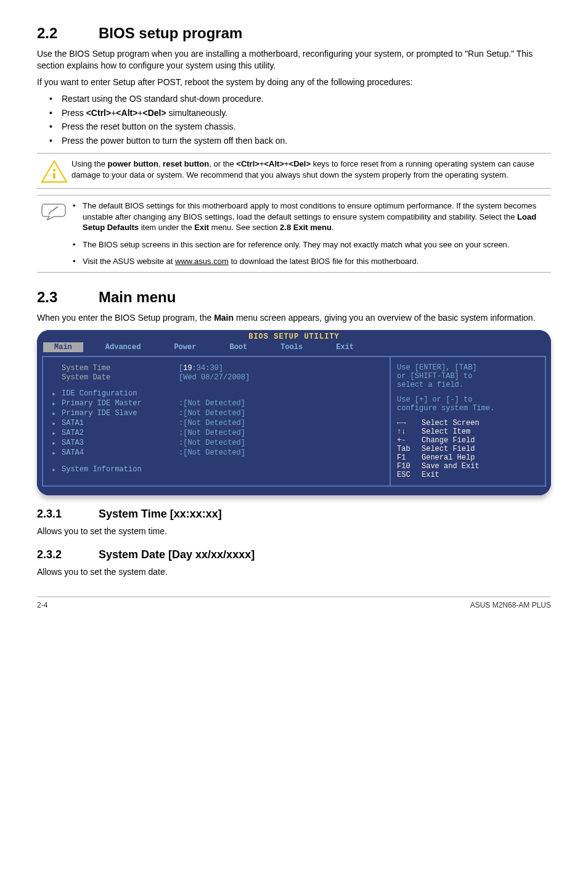 The image size is (588, 887). I want to click on heading-title: System Date [Day xx/xx/xxxx], so click(176, 555).